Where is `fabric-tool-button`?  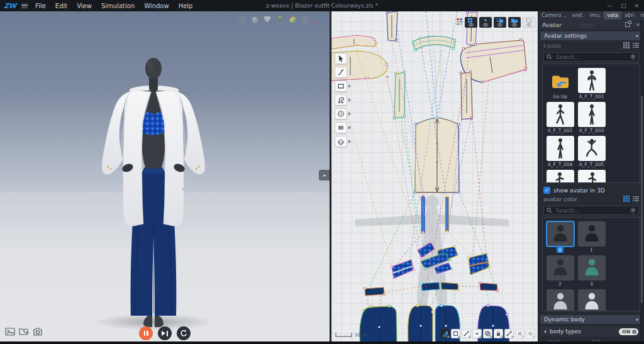
fabric-tool-button is located at coordinates (341, 141).